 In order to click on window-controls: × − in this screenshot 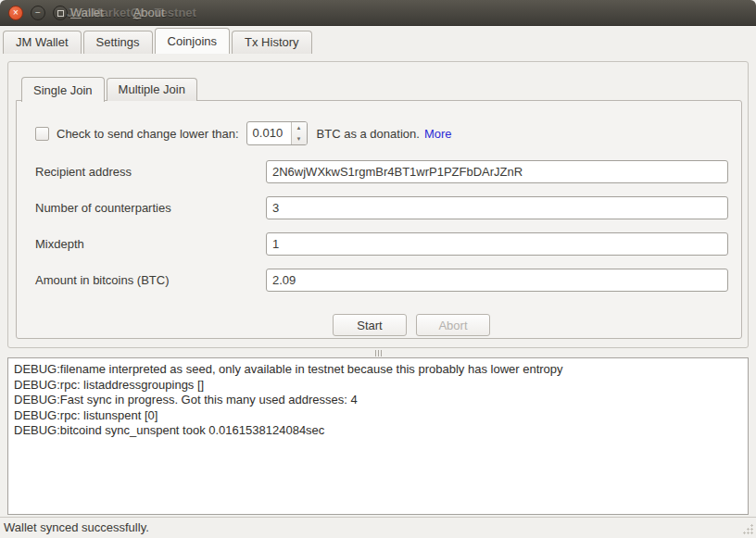, I will do `click(38, 13)`.